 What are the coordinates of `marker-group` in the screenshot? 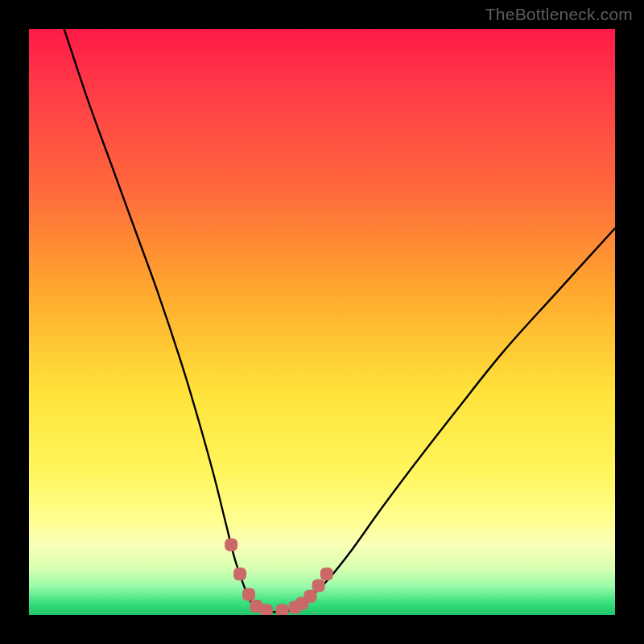 It's located at (279, 576).